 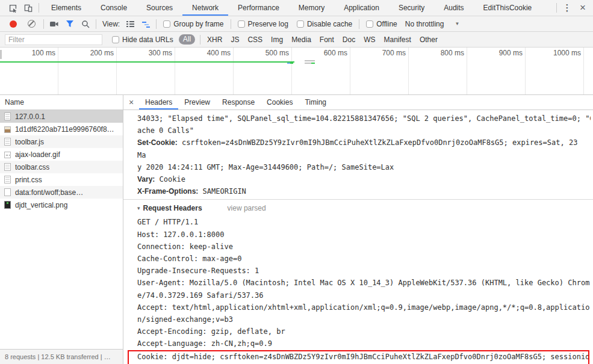 I want to click on filter-type: XHR, so click(x=214, y=40).